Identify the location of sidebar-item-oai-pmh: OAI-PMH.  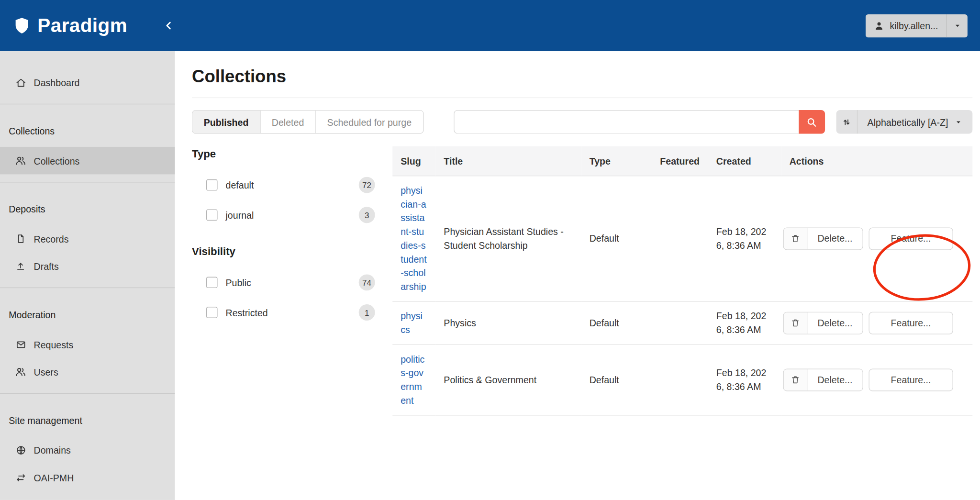
(88, 478).